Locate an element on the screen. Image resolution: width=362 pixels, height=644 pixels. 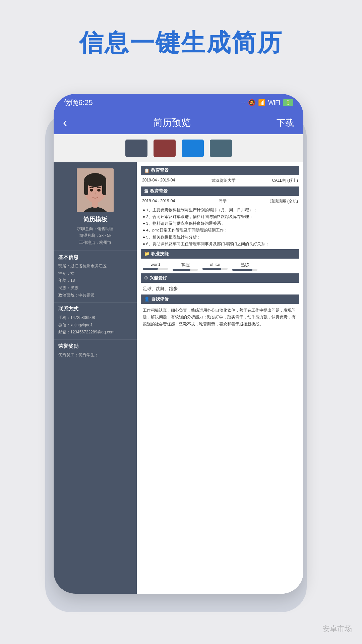
politics: 政治面貌：中共党员 is located at coordinates (95, 296).